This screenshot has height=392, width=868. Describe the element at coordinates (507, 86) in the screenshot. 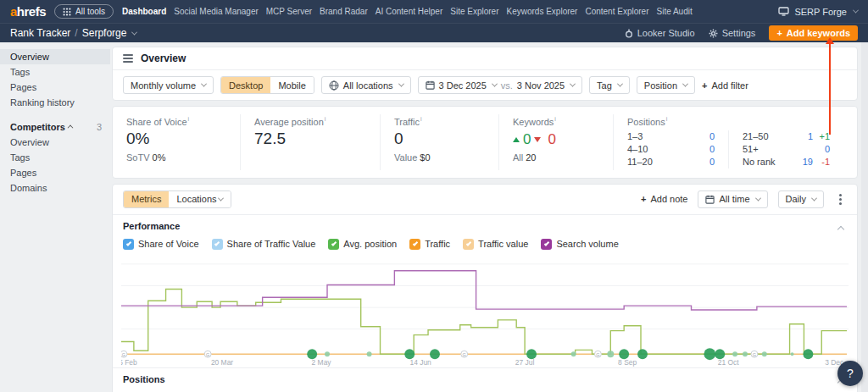

I see `vs-label: vs.` at that location.